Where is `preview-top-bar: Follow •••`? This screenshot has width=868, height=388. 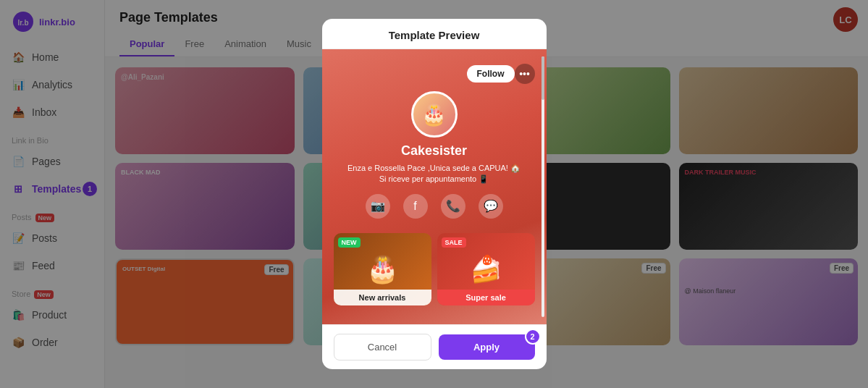 preview-top-bar: Follow ••• is located at coordinates (434, 74).